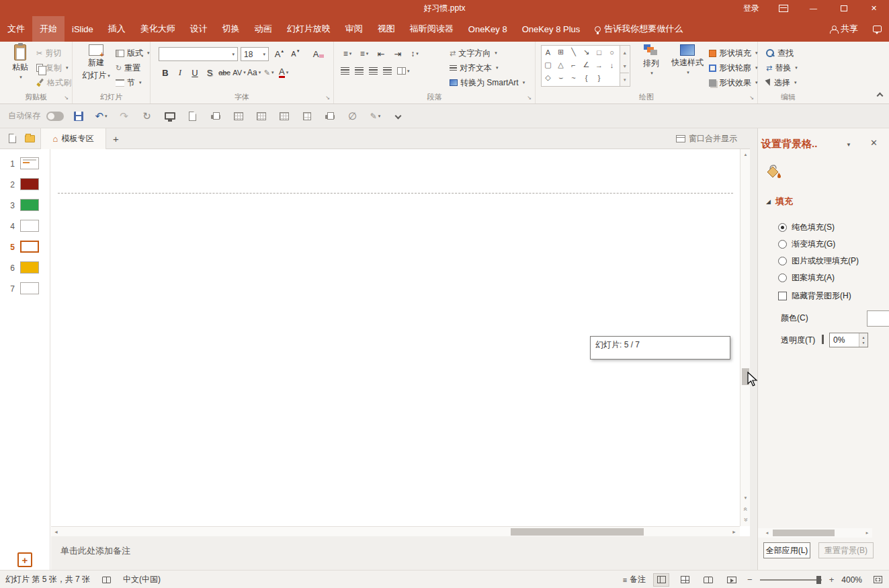 Image resolution: width=889 pixels, height=588 pixels. What do you see at coordinates (818, 580) in the screenshot?
I see `zoom-slider-thumb` at bounding box center [818, 580].